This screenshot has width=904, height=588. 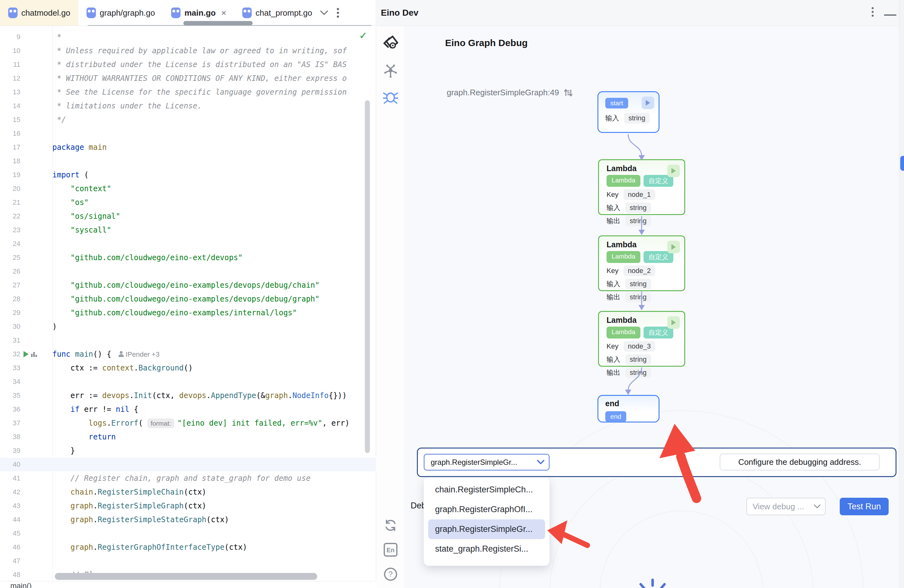 I want to click on graph-network-icon, so click(x=390, y=71).